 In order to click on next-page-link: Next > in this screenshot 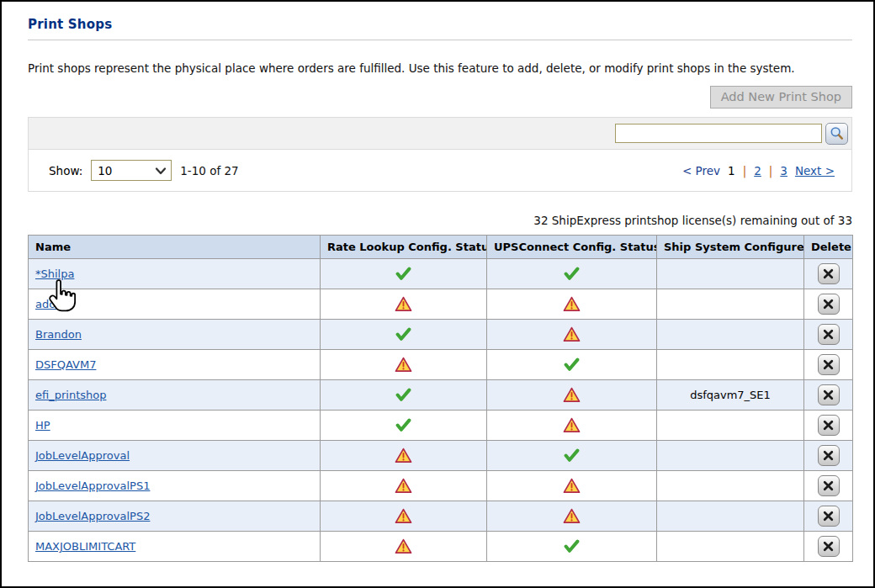, I will do `click(814, 171)`.